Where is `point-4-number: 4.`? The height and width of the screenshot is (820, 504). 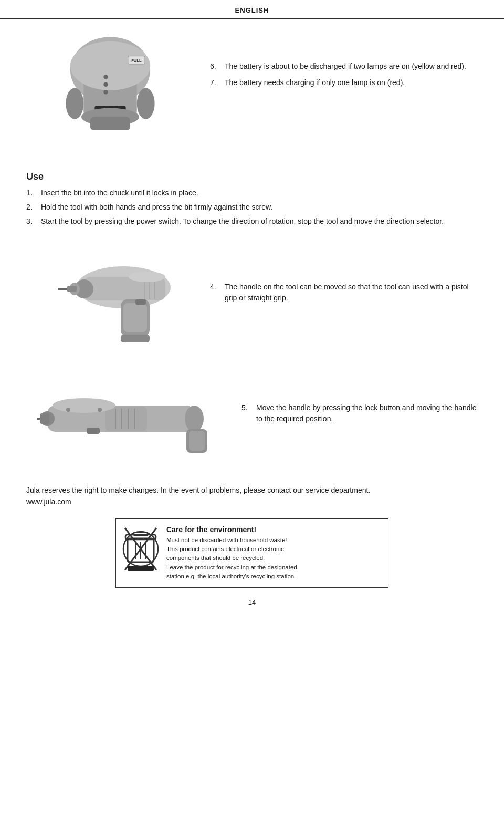
point-4-number: 4. is located at coordinates (217, 293).